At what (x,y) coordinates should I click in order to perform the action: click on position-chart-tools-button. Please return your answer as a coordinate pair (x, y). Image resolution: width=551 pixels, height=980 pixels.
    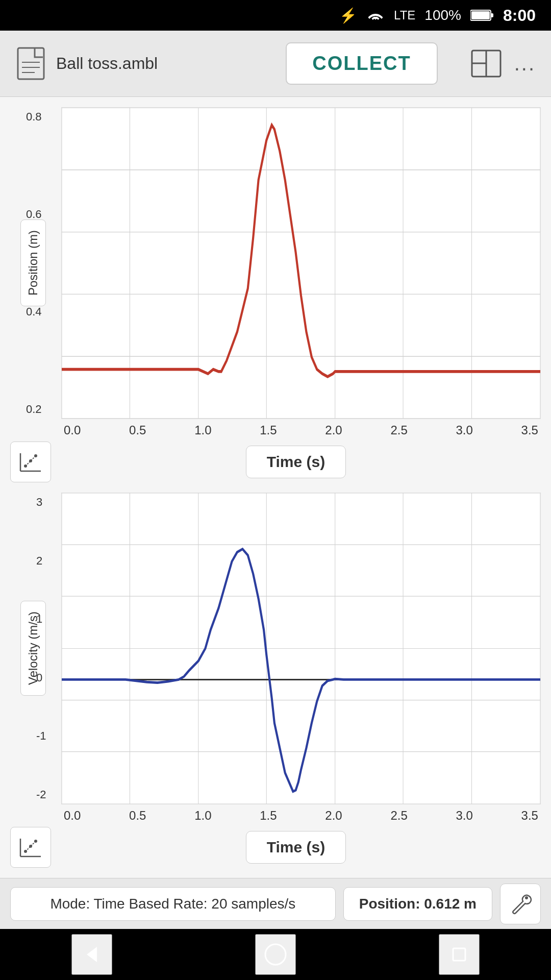
    Looking at the image, I should click on (31, 462).